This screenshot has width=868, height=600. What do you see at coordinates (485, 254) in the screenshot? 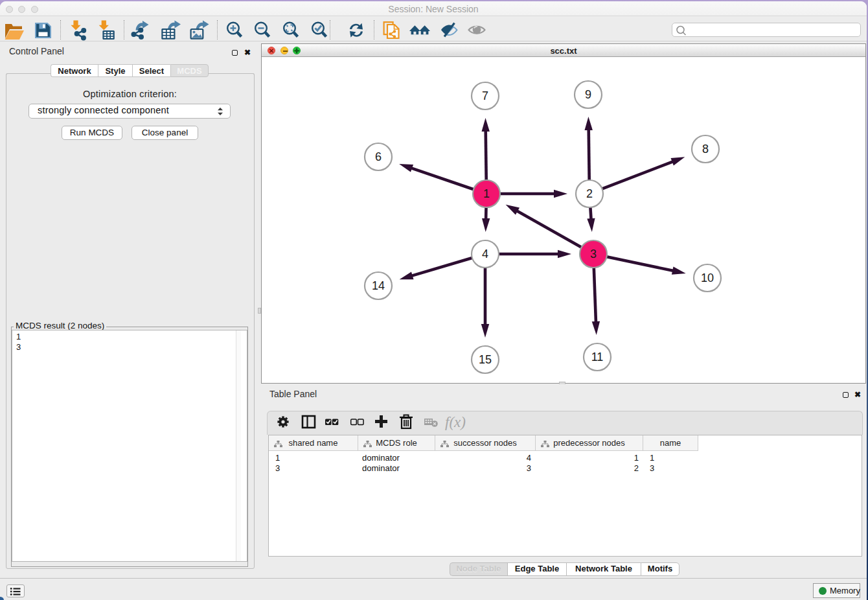
I see `svg-text: 4` at bounding box center [485, 254].